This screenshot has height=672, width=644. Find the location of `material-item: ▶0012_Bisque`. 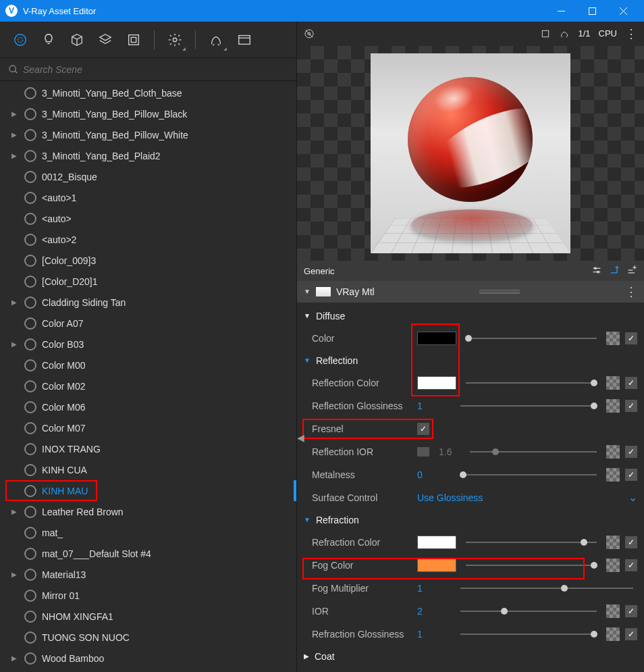

material-item: ▶0012_Bisque is located at coordinates (149, 177).